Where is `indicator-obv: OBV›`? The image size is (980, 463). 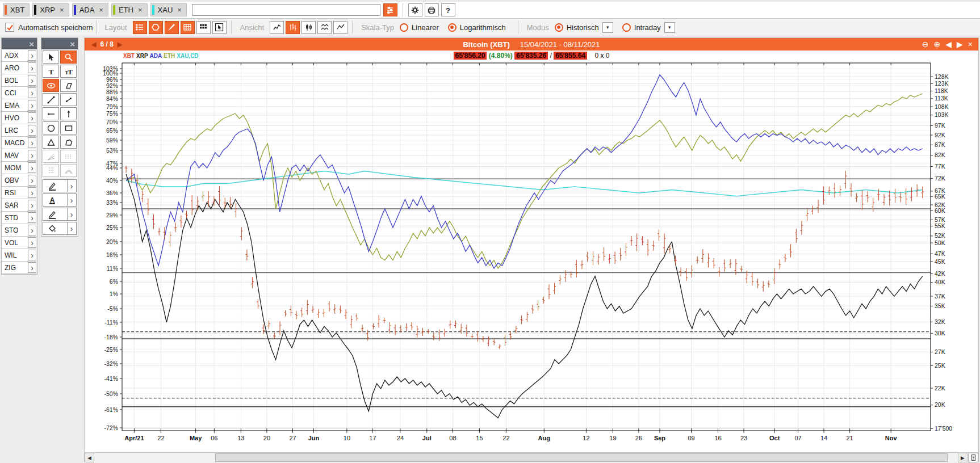
indicator-obv: OBV› is located at coordinates (19, 180).